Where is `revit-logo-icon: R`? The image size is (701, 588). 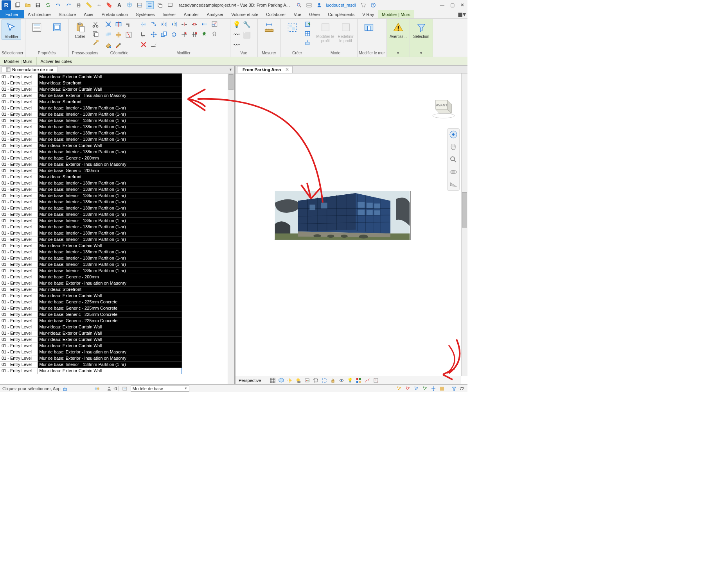
revit-logo-icon: R is located at coordinates (6, 5).